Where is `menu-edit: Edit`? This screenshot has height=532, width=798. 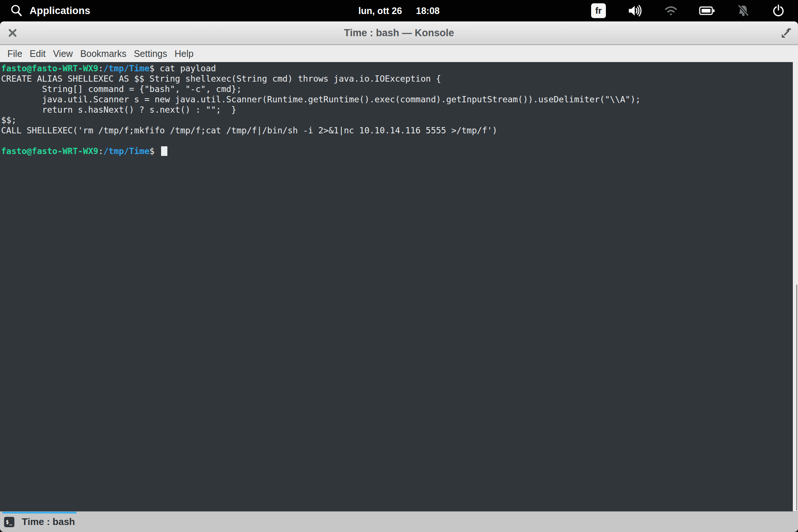
menu-edit: Edit is located at coordinates (38, 54).